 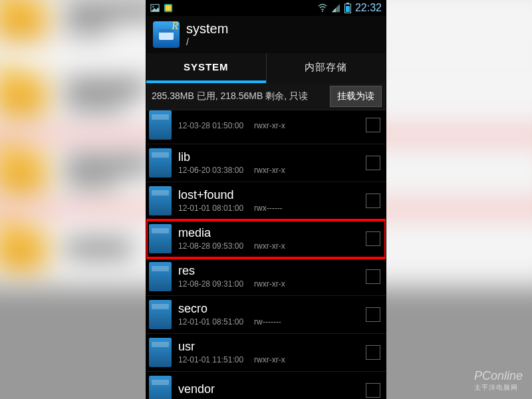 What do you see at coordinates (211, 284) in the screenshot?
I see `file-date: 12-08-28 09:31:00` at bounding box center [211, 284].